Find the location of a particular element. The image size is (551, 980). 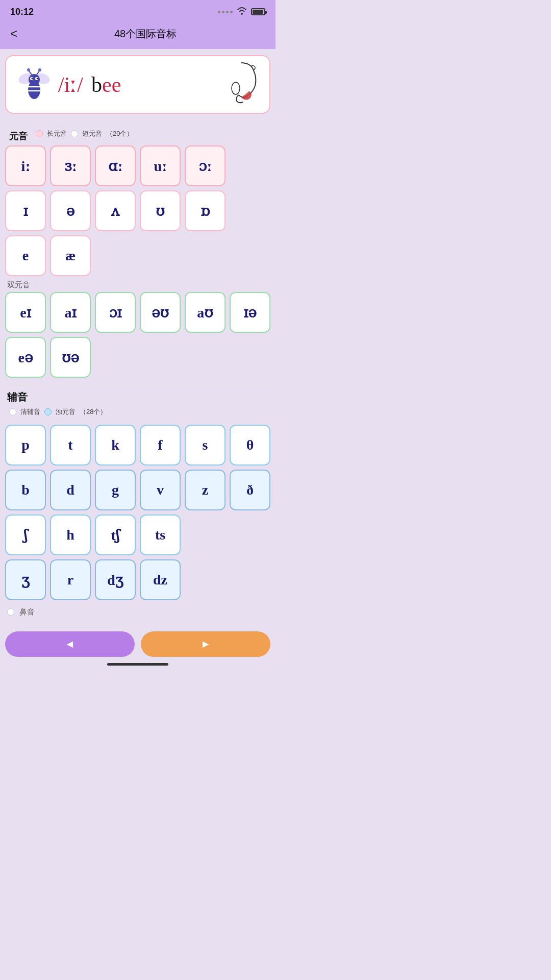

short-vowels-row: ɪ ə ʌ ʊ ɒ is located at coordinates (138, 211).